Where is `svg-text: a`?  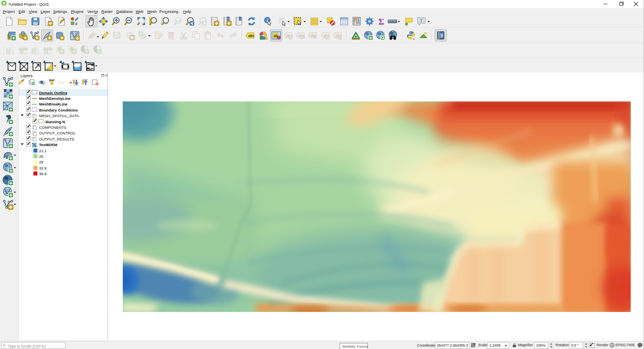
svg-text: a is located at coordinates (76, 23).